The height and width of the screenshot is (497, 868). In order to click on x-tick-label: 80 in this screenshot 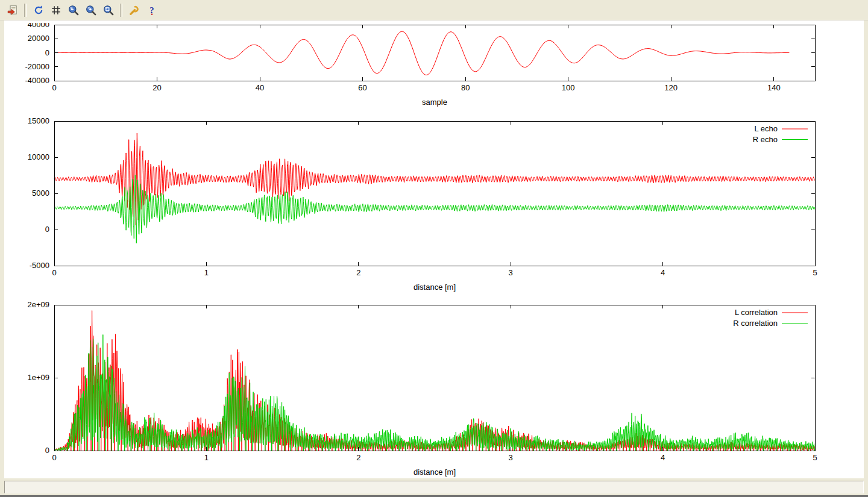, I will do `click(465, 88)`.